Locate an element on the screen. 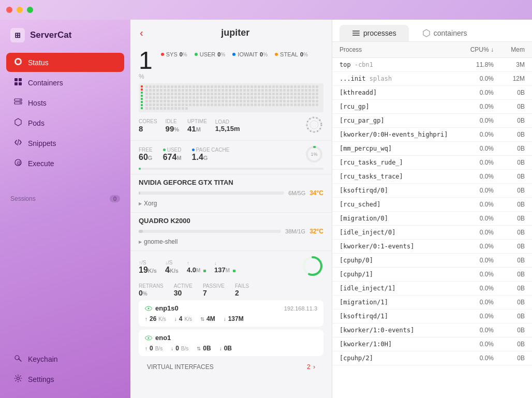  table-row: [idle_inject/0] 0.0% 0B is located at coordinates (432, 233).